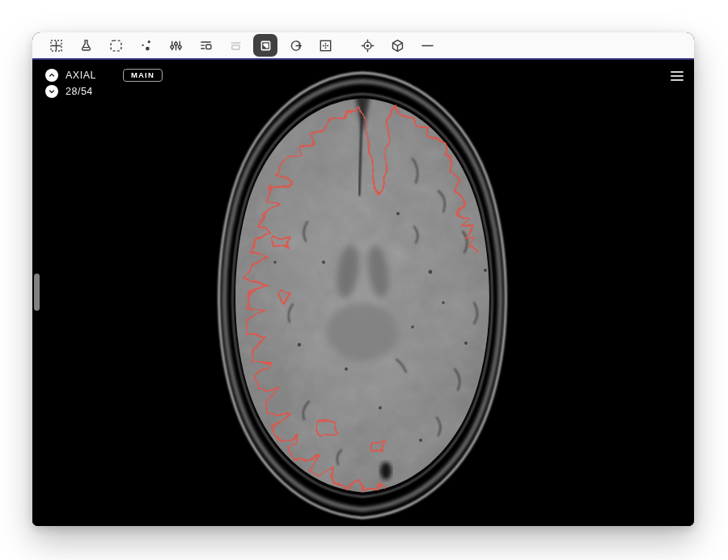 This screenshot has height=560, width=728. I want to click on crosshair-locate-icon, so click(367, 45).